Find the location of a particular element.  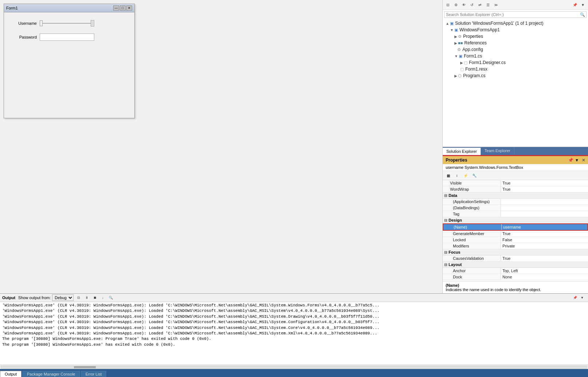

solution-arrow: ▲ is located at coordinates (447, 23).